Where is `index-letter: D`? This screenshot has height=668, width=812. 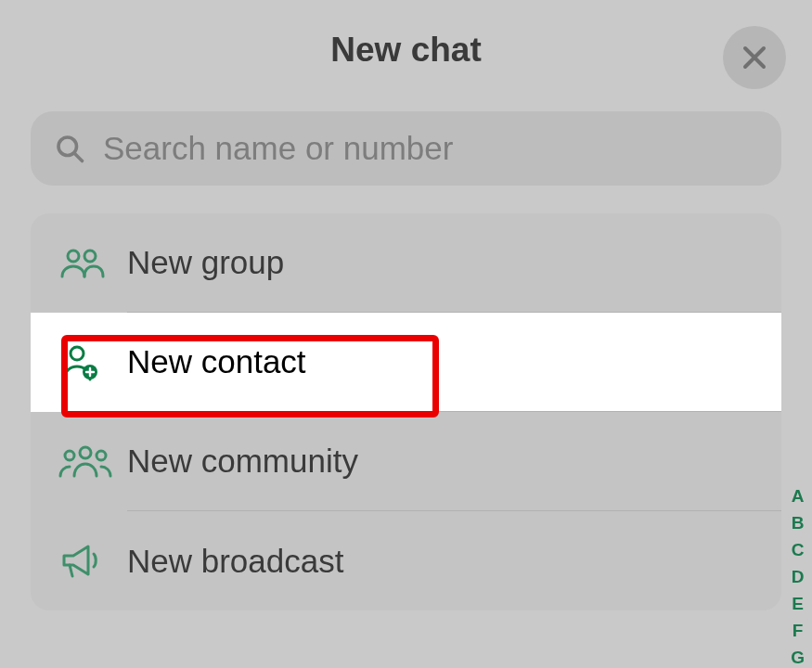 index-letter: D is located at coordinates (798, 577).